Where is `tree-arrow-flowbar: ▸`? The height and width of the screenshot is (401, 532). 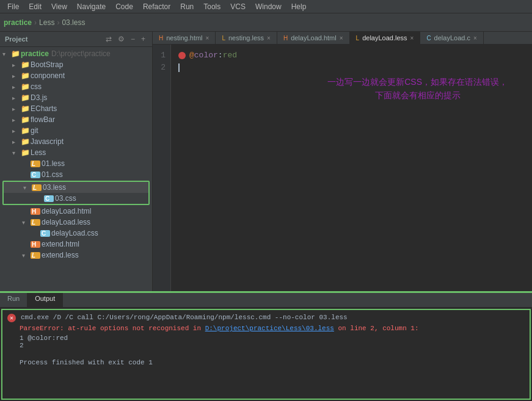
tree-arrow-flowbar: ▸ is located at coordinates (16, 120).